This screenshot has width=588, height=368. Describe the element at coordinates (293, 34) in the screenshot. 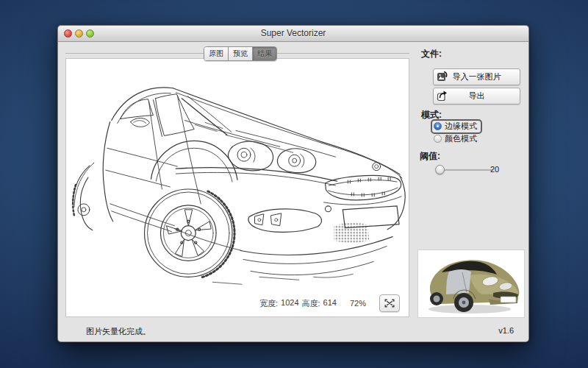

I see `window-title: Super Vectorizer` at that location.